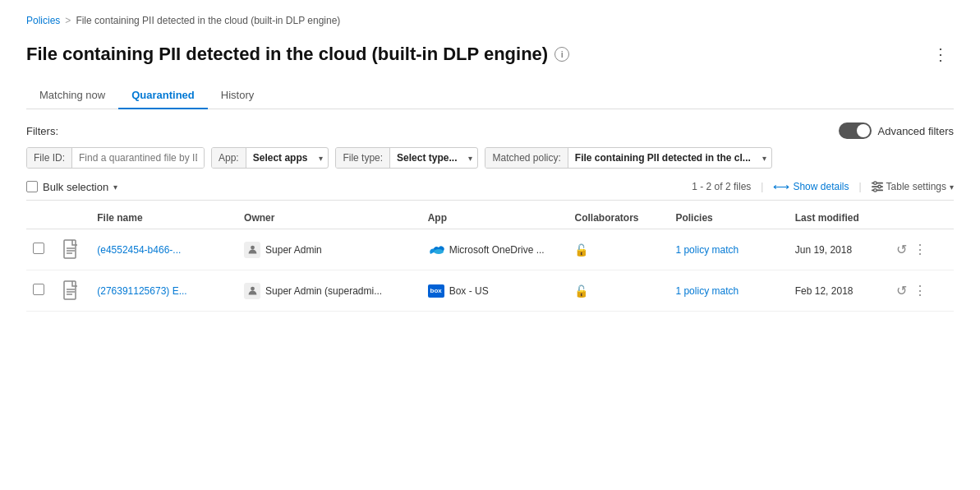 This screenshot has height=490, width=980. I want to click on file-name: (e4552454-b466-..., so click(139, 250).